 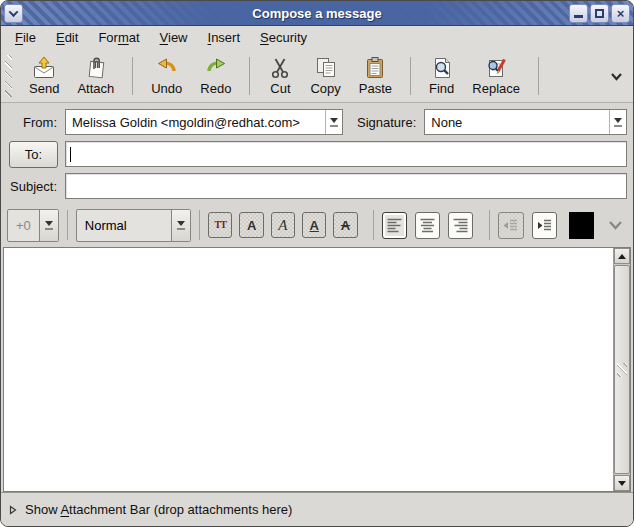 What do you see at coordinates (314, 226) in the screenshot?
I see `underline-icon: A` at bounding box center [314, 226].